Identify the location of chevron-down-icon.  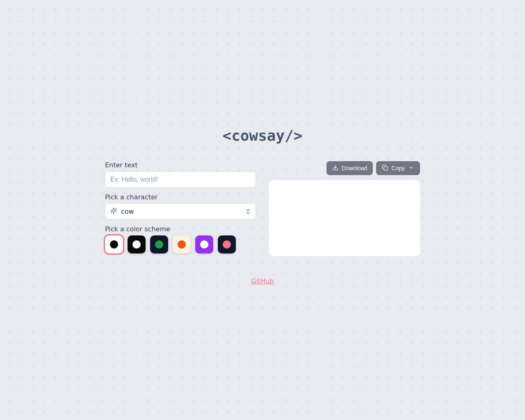
(411, 168).